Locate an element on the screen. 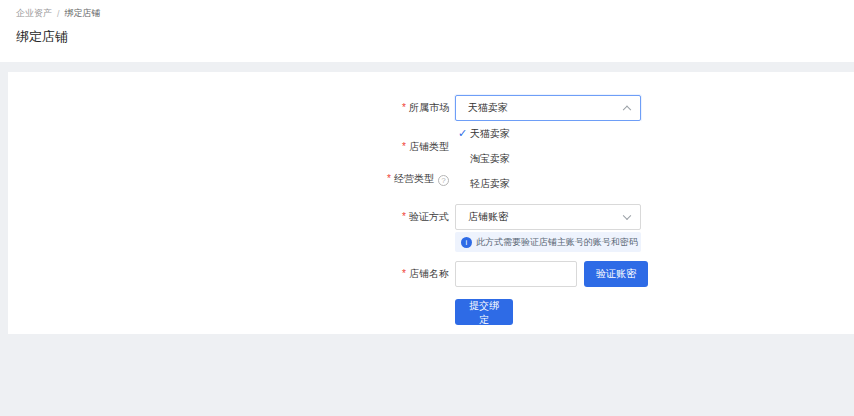 The height and width of the screenshot is (416, 854). market-dropdown-panel: ✓ 天猫卖家 淘宝卖家 轻店卖家 is located at coordinates (548, 158).